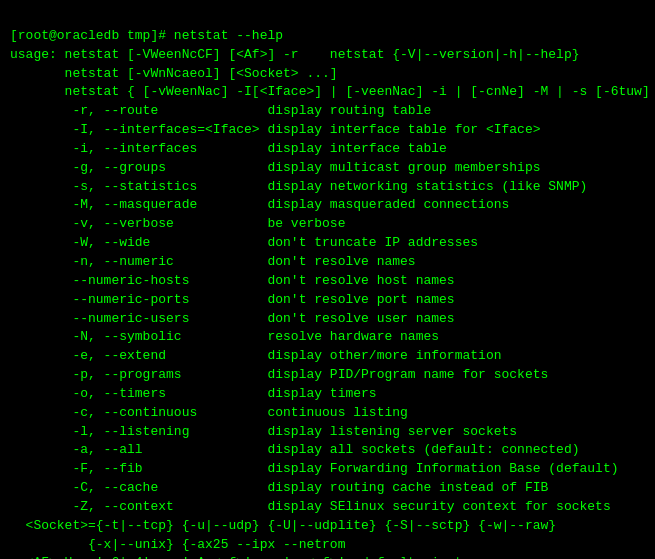  What do you see at coordinates (328, 92) in the screenshot?
I see `terminal-line: netstat { [-vWeenNac] -I[<Iface>] | [-ve…` at bounding box center [328, 92].